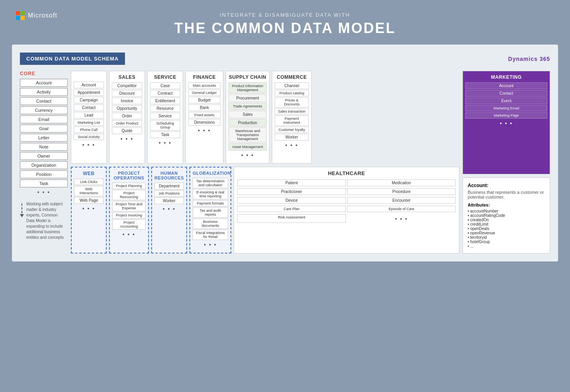  What do you see at coordinates (89, 209) in the screenshot?
I see `web-dots: • • •` at bounding box center [89, 209].